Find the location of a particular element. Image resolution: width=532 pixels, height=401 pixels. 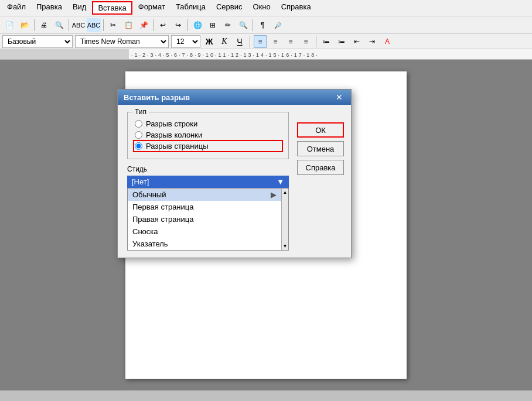

dialog-titlebar: Вставить разрыв ✕ is located at coordinates (234, 97).